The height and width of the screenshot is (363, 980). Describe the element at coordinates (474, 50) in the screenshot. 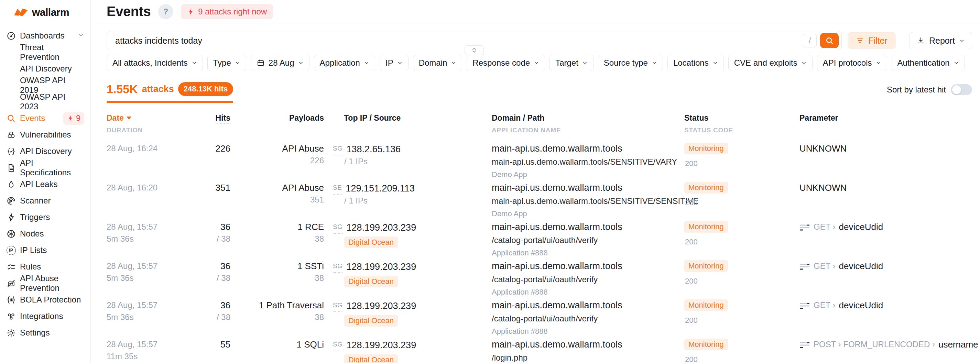

I see `search-expand-toggle` at that location.